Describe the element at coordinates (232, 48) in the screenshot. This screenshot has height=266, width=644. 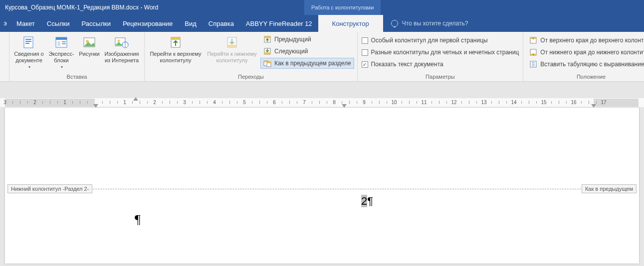
I see `goto-footer-button: Перейти к нижнему колонтитулу` at that location.